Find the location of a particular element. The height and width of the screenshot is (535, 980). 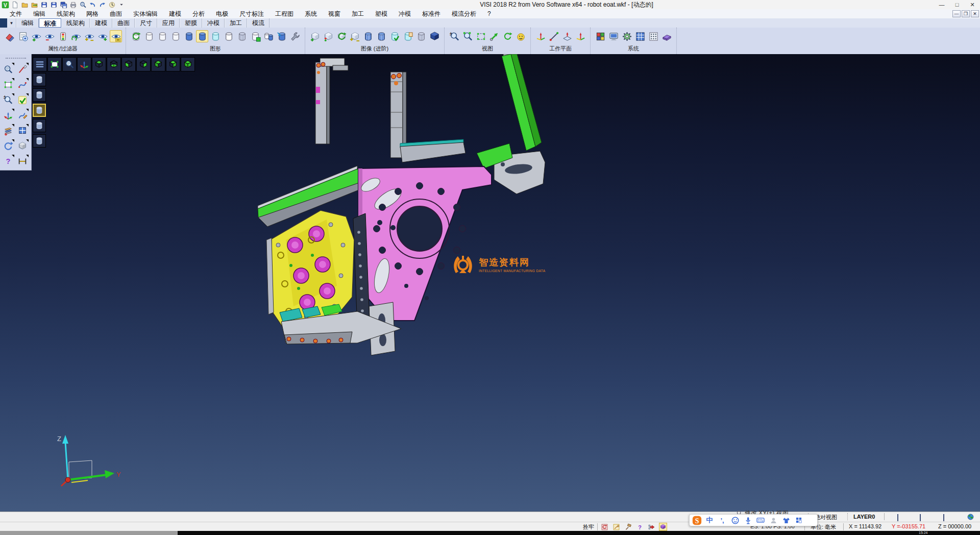

tab-7: 应用 is located at coordinates (168, 23).